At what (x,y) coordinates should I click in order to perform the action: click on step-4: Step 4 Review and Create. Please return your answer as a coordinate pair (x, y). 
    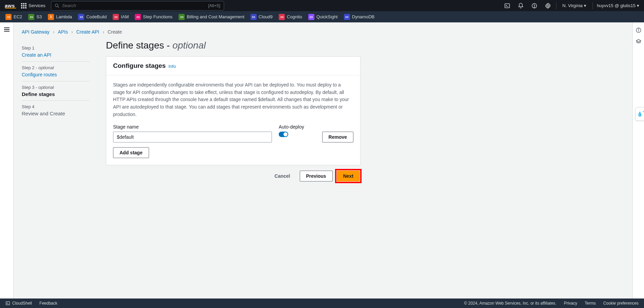
    Looking at the image, I should click on (56, 110).